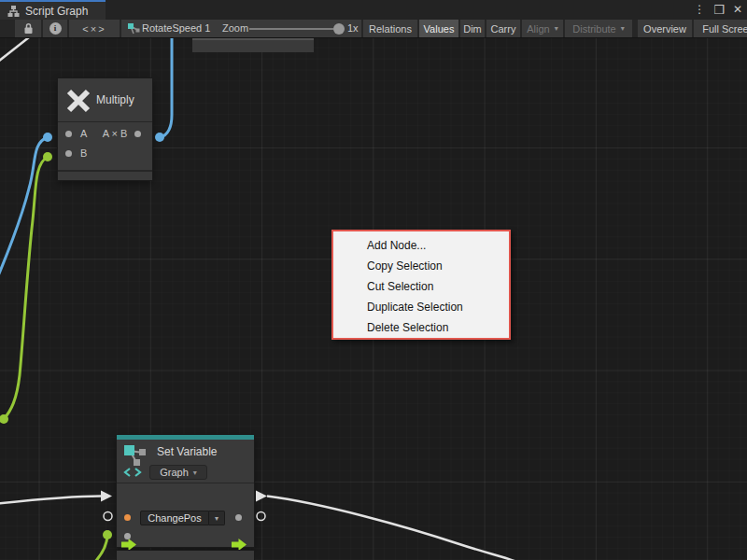  What do you see at coordinates (538, 29) in the screenshot?
I see `align-label: Align` at bounding box center [538, 29].